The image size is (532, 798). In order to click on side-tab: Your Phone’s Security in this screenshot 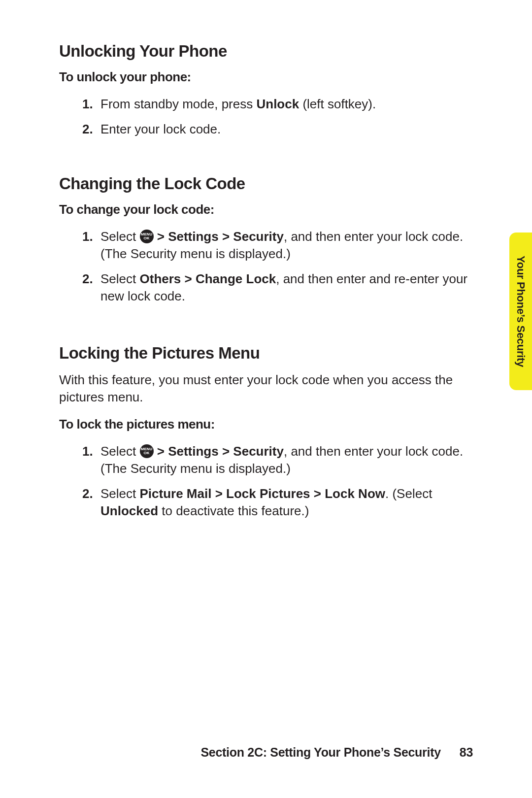, I will do `click(521, 311)`.